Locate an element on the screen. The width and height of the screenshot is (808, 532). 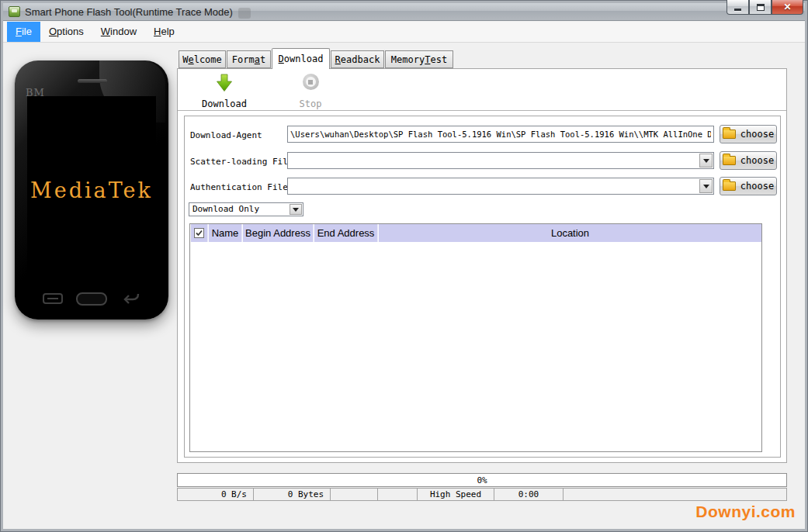
status-cell-bytes: 0 Bytes is located at coordinates (292, 495).